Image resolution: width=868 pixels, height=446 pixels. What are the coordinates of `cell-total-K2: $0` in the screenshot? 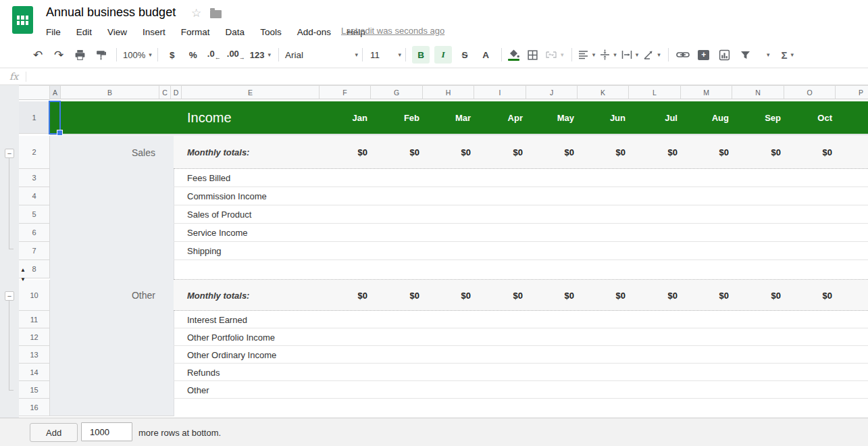 It's located at (601, 153).